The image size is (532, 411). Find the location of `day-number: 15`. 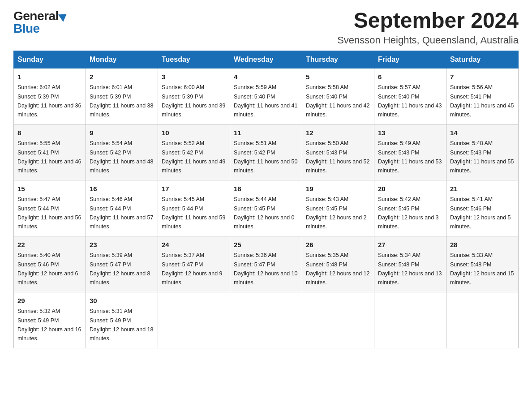

day-number: 15 is located at coordinates (50, 189).